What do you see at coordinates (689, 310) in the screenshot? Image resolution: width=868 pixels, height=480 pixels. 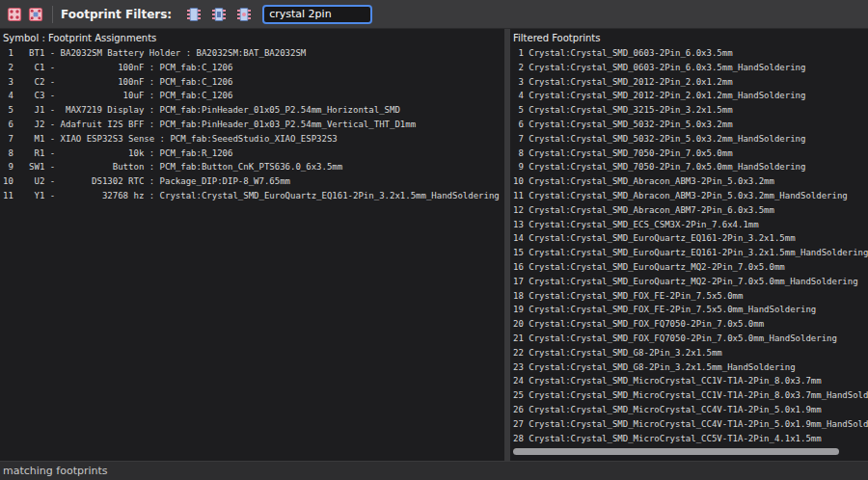 I see `footprint-row: 19 Crystal:Crystal_SMD_FOX_FE-2Pin_7.5x5…` at bounding box center [689, 310].